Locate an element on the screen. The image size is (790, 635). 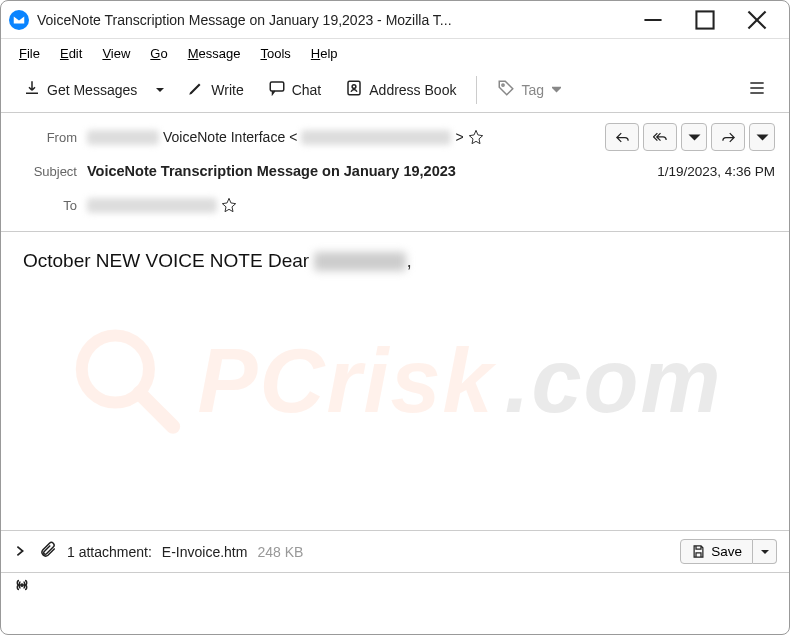
subject-value: VoiceNote Transcription Message on Janua… is located at coordinates (372, 171).